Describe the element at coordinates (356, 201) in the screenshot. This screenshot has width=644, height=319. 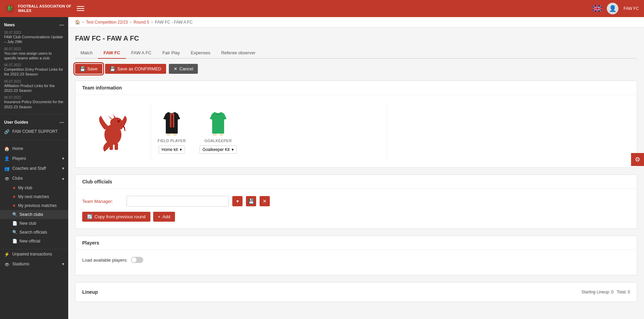
I see `team-manager-row: Team Manager: ▾ 💾 ✕` at that location.